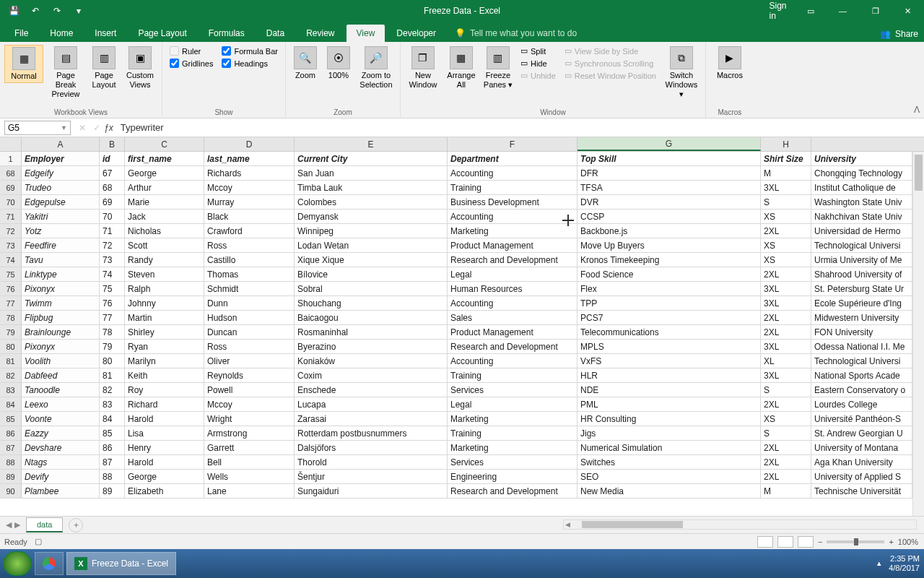 Image resolution: width=924 pixels, height=578 pixels. Describe the element at coordinates (11, 405) in the screenshot. I see `row-head: 84` at that location.